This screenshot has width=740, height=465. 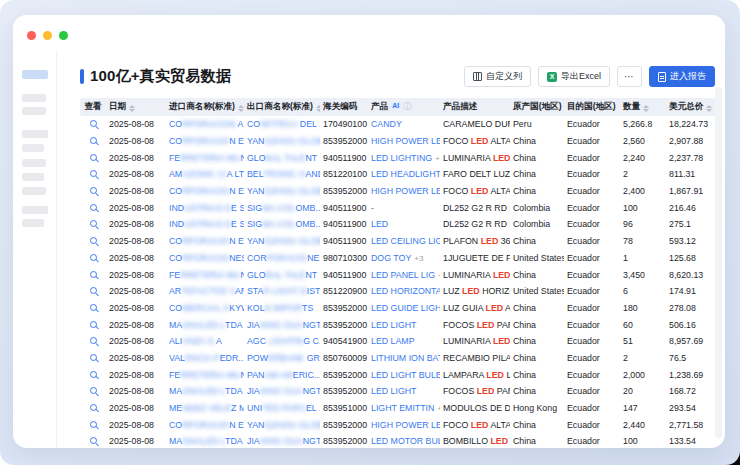 I want to click on cell-exporter: KOLN IMPORTS, so click(x=282, y=308).